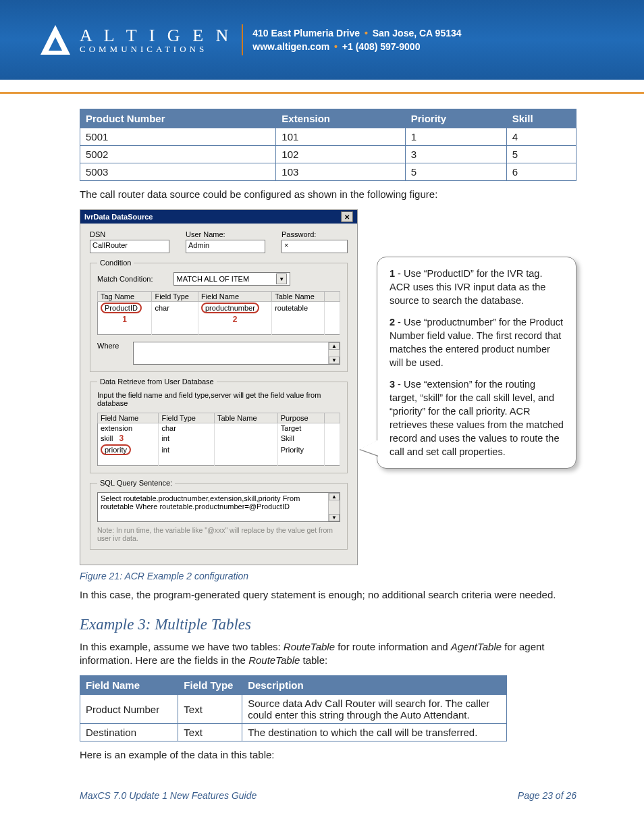 The image size is (644, 834). What do you see at coordinates (417, 33) in the screenshot?
I see `address-city: San Jose, CA 95134` at bounding box center [417, 33].